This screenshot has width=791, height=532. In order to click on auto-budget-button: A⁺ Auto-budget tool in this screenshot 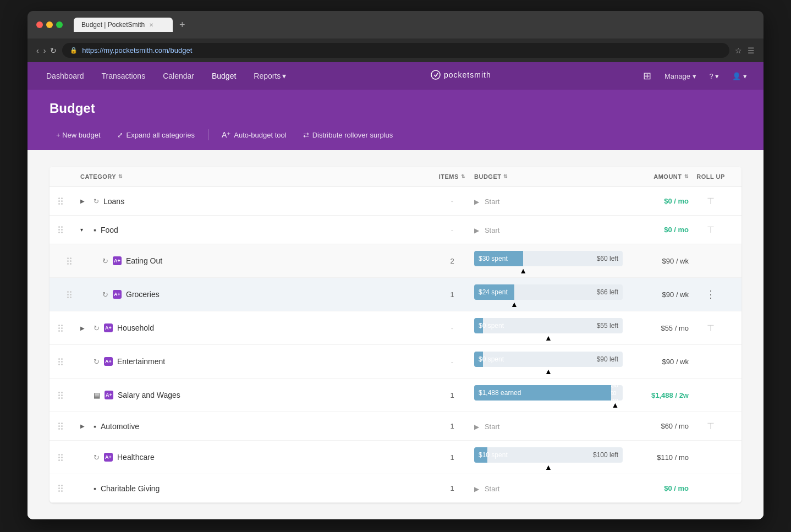, I will do `click(254, 135)`.